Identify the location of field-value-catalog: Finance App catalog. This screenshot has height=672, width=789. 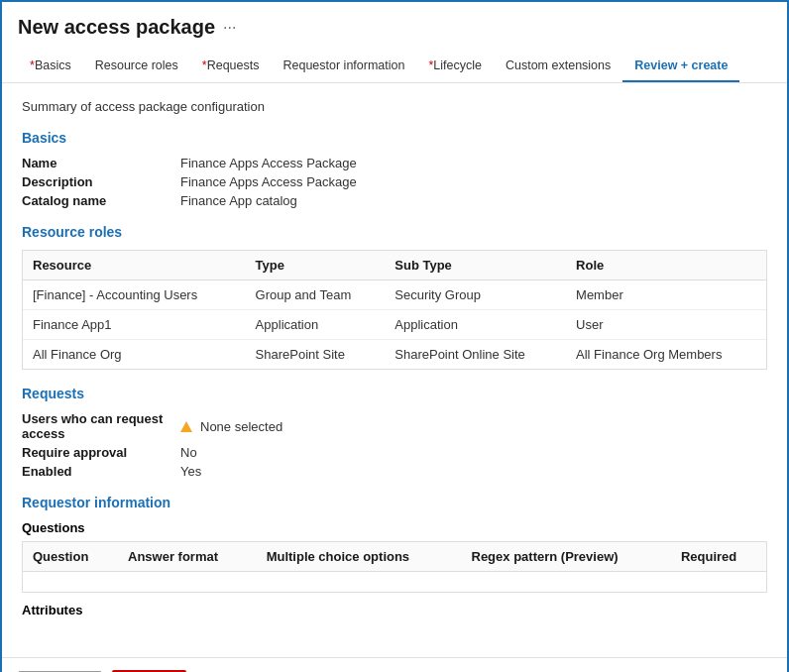
(239, 200).